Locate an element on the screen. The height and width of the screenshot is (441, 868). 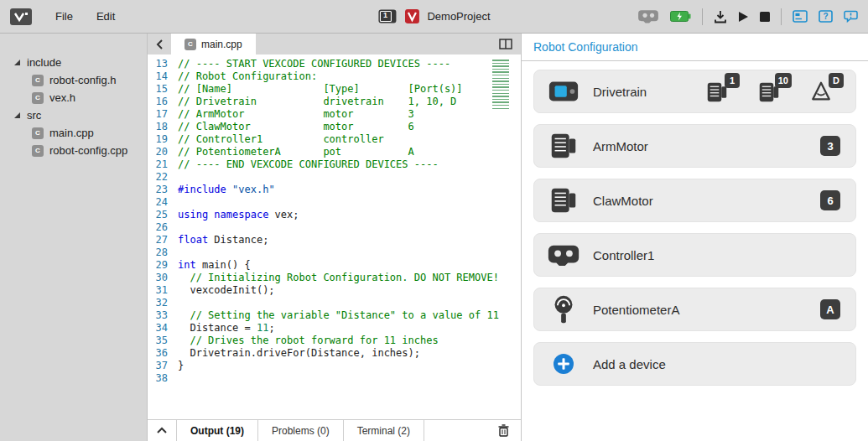
code-line: 24 is located at coordinates (334, 203).